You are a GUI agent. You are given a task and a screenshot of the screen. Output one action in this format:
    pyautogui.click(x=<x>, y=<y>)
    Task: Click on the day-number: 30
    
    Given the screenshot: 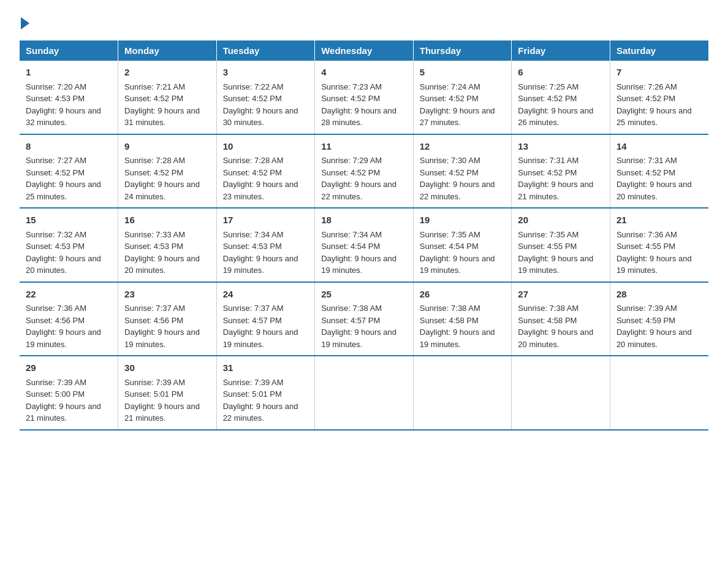 What is the action you would take?
    pyautogui.click(x=167, y=368)
    